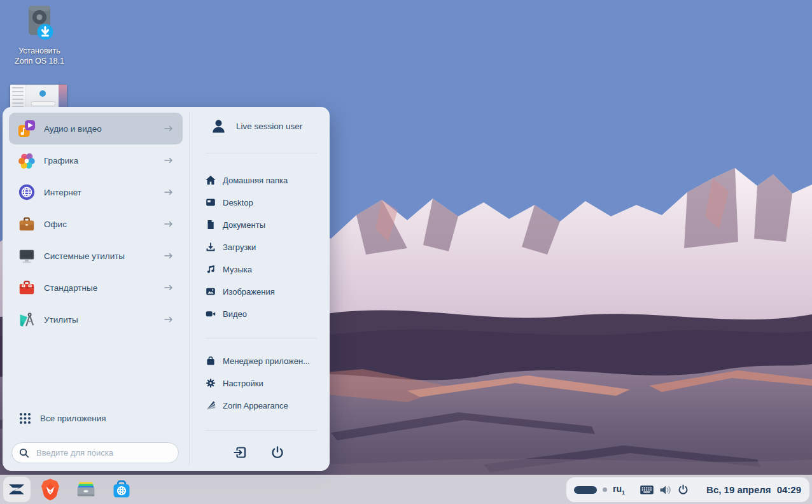 This screenshot has height=504, width=812. Describe the element at coordinates (406, 489) in the screenshot. I see `taskbar: ru1` at that location.